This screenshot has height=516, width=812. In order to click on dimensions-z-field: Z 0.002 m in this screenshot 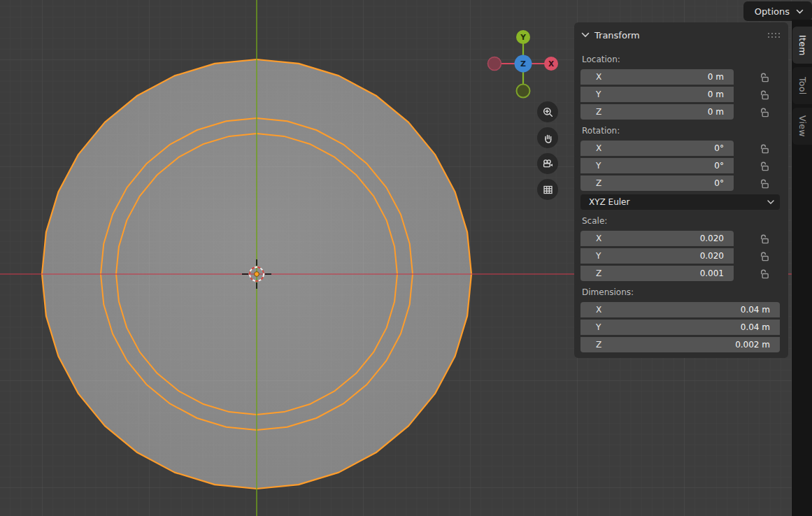, I will do `click(680, 345)`.